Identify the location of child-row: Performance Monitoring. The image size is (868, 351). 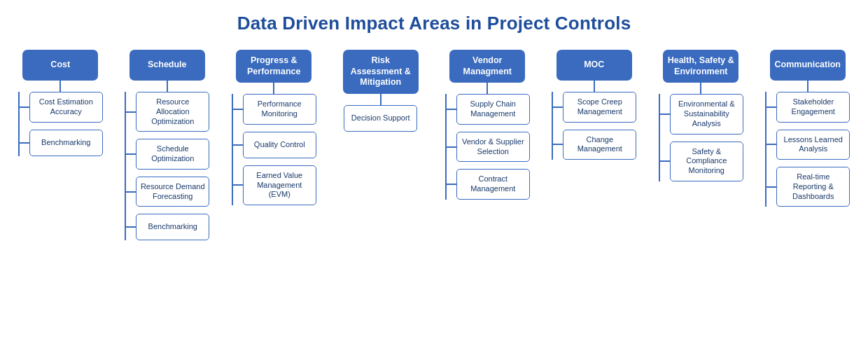
(274, 109).